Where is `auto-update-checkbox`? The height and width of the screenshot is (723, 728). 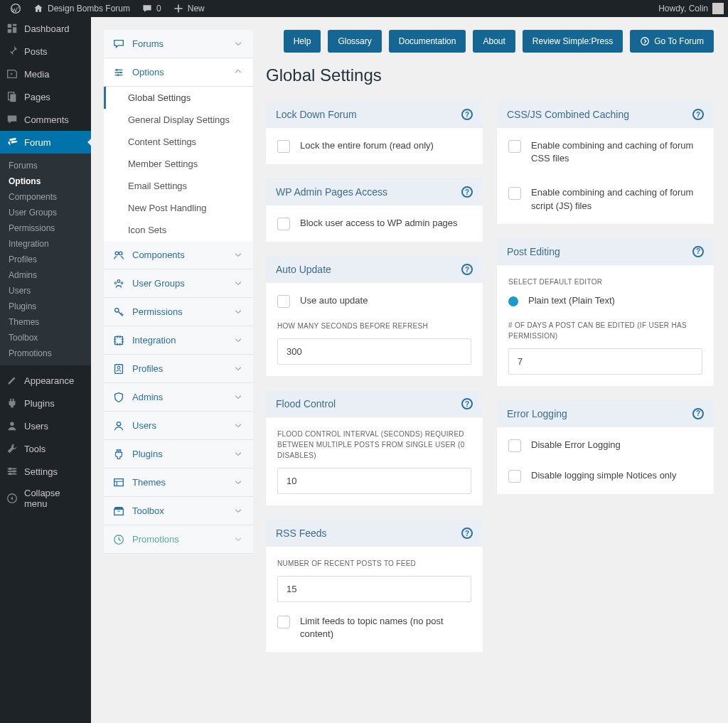 auto-update-checkbox is located at coordinates (284, 301).